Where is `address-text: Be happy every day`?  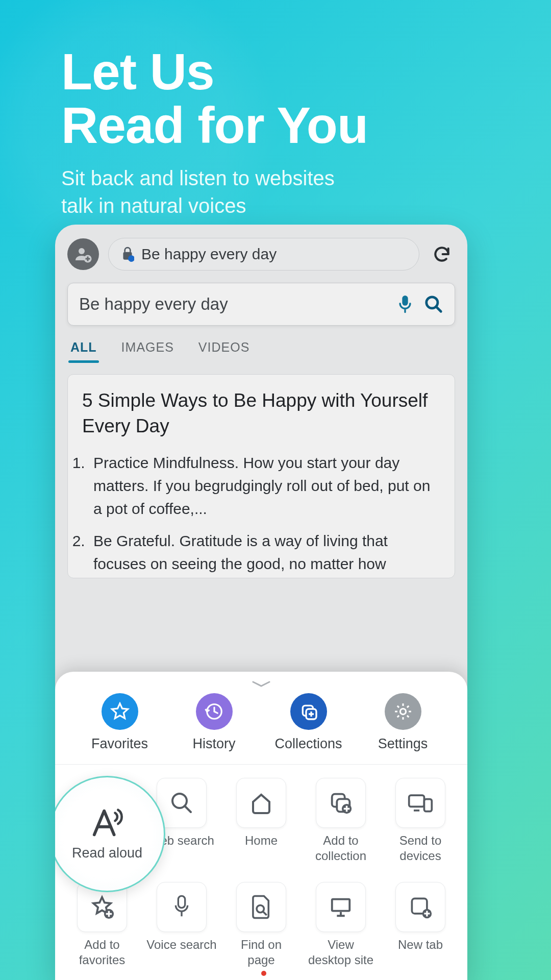
address-text: Be happy every day is located at coordinates (209, 254).